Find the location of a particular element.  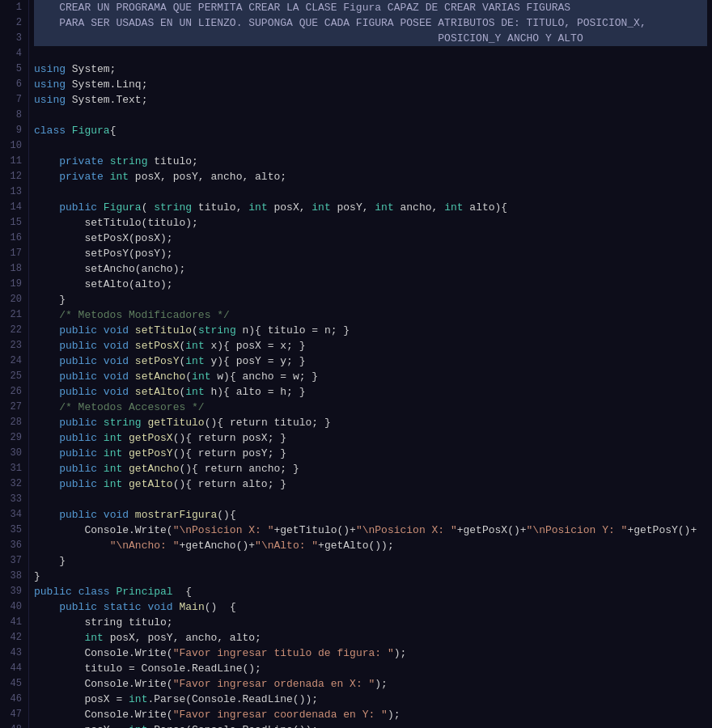

line-number-9: 9 is located at coordinates (15, 131).